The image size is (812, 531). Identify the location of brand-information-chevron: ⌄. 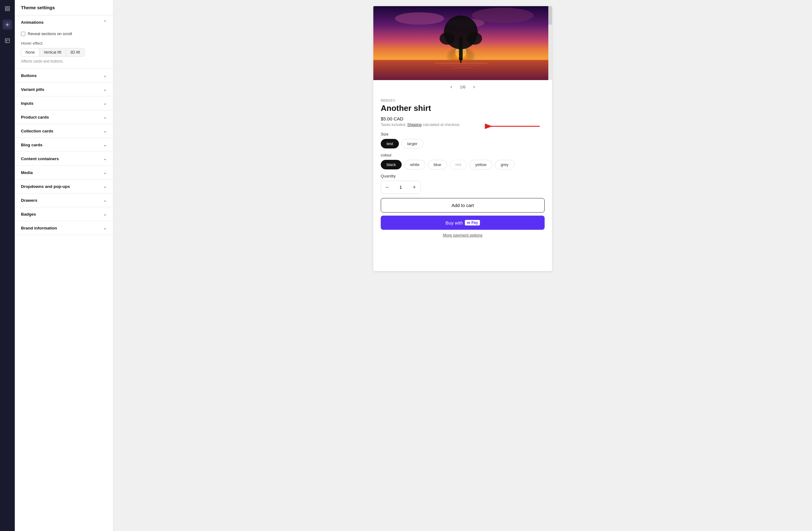
(105, 228).